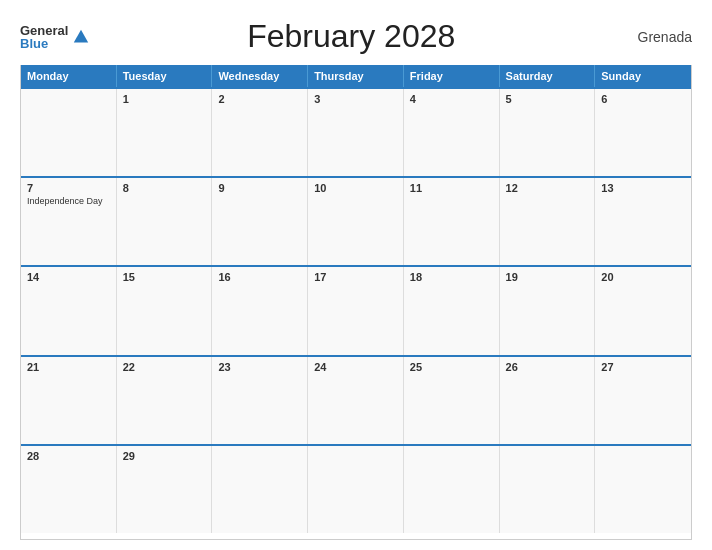 The width and height of the screenshot is (712, 550). Describe the element at coordinates (44, 30) in the screenshot. I see `logo-general-text: General` at that location.